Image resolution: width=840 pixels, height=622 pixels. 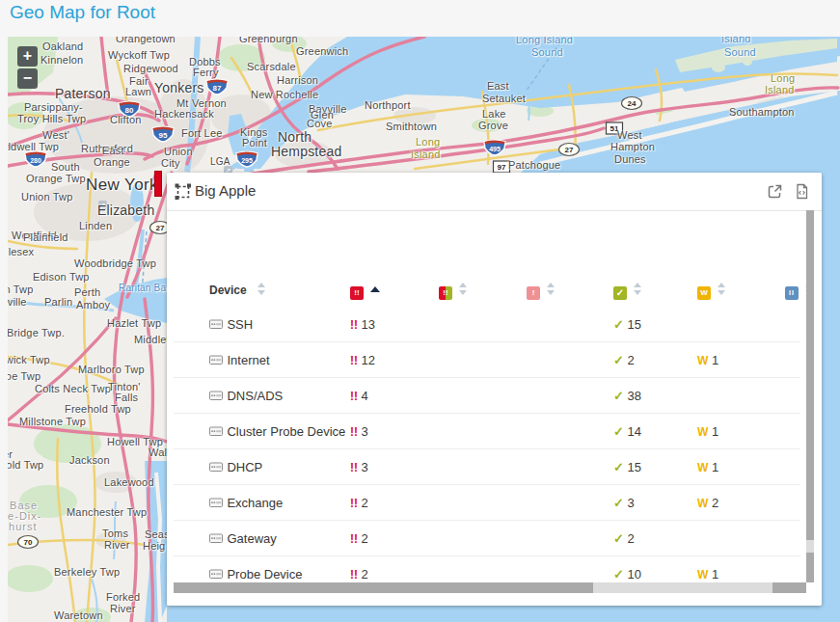 I want to click on device-name: DHCP, so click(x=245, y=467).